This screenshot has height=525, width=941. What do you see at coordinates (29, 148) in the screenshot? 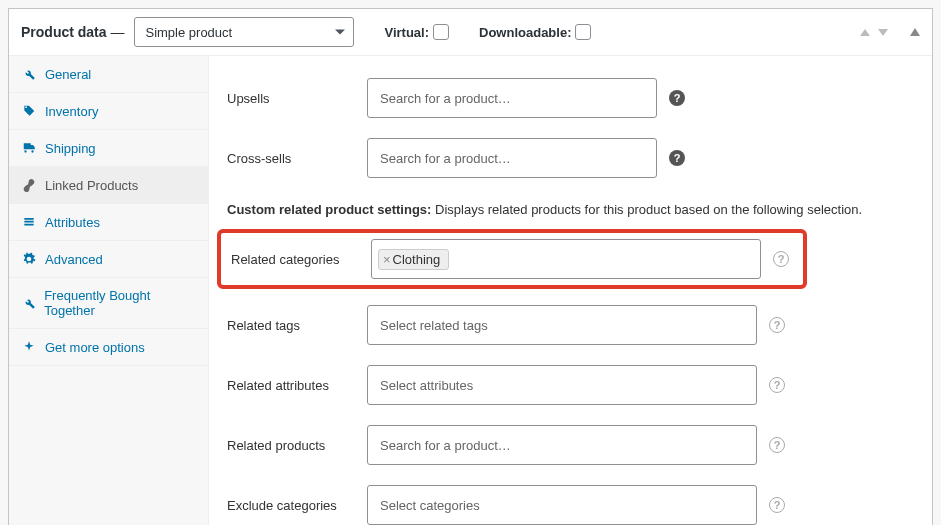
I see `truck-icon` at bounding box center [29, 148].